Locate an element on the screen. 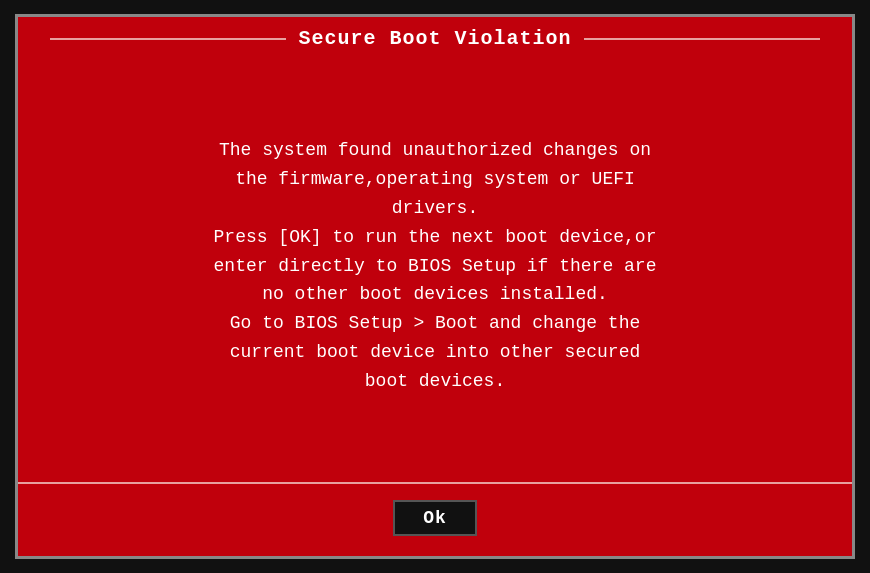  title-bar: Secure Boot Violation is located at coordinates (435, 38).